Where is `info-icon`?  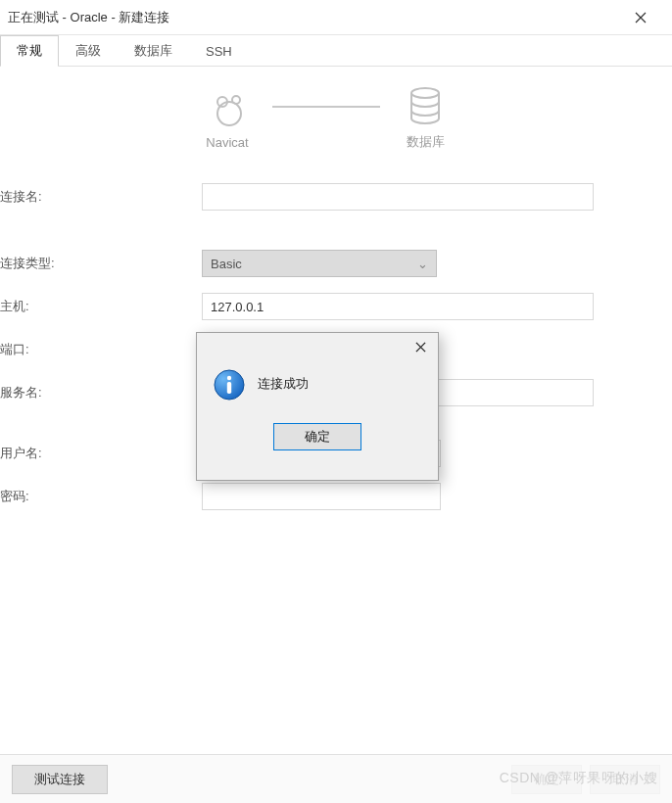 info-icon is located at coordinates (229, 385).